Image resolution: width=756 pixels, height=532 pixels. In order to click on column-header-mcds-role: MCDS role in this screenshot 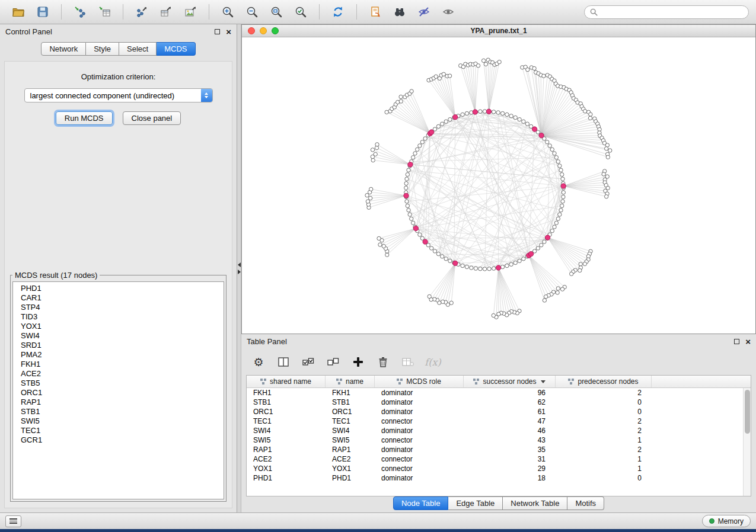, I will do `click(419, 382)`.